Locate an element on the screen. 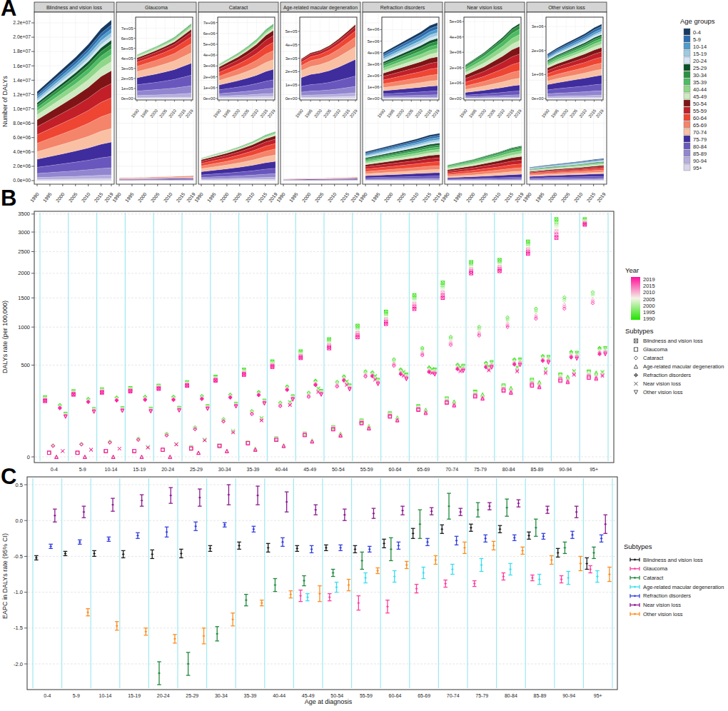  panel-b-x-tick-label: 20-24 is located at coordinates (168, 470).